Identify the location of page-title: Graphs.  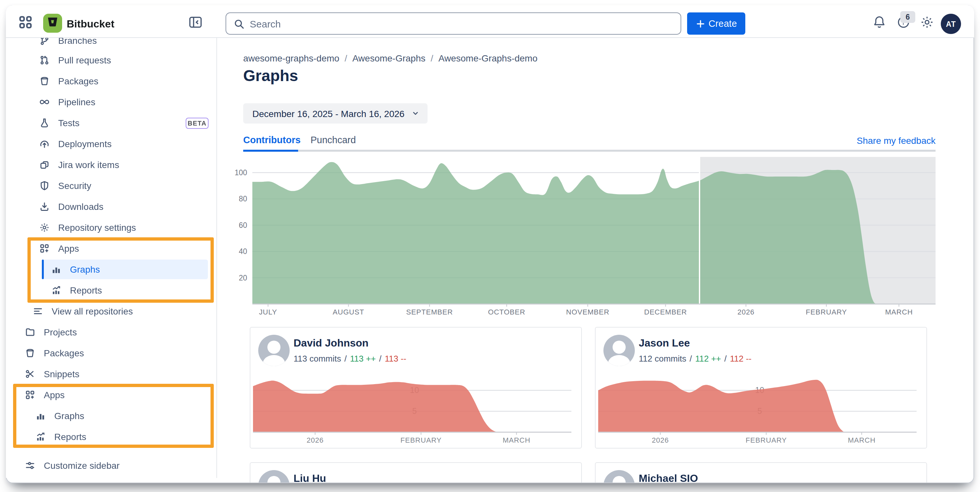
(271, 76).